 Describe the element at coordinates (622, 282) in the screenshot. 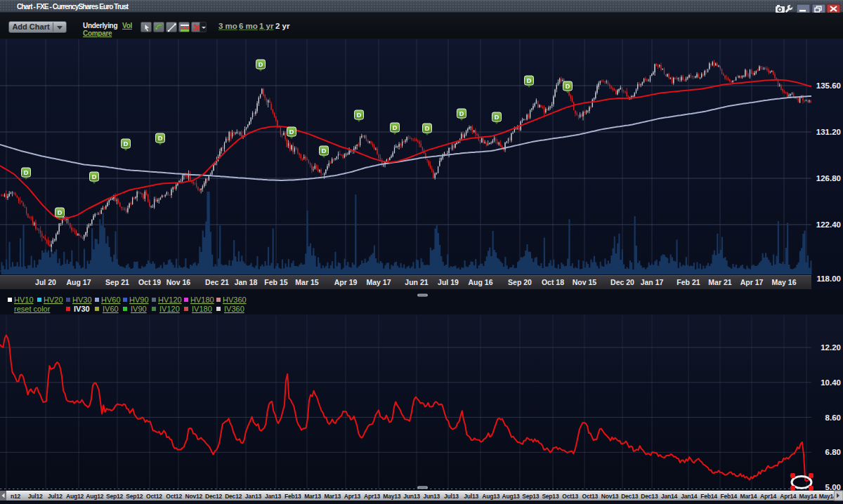

I see `svg-text: Dec 20` at that location.